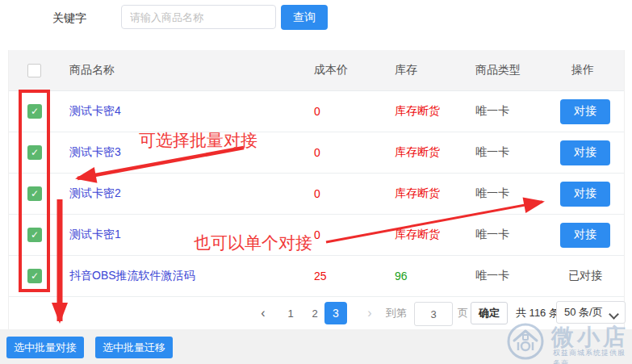  What do you see at coordinates (134, 347) in the screenshot?
I see `batch-migrate-button: 选中批量迁移` at bounding box center [134, 347].